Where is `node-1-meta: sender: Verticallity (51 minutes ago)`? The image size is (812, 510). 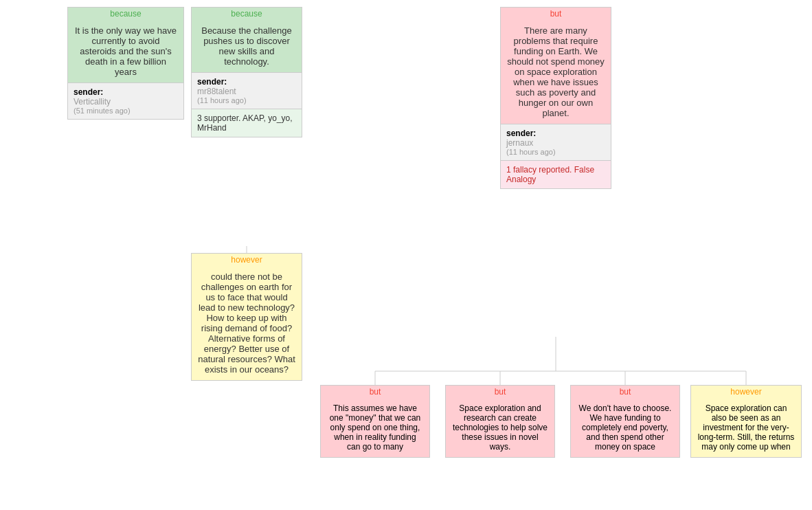
node-1-meta: sender: Verticallity (51 minutes ago) is located at coordinates (126, 100).